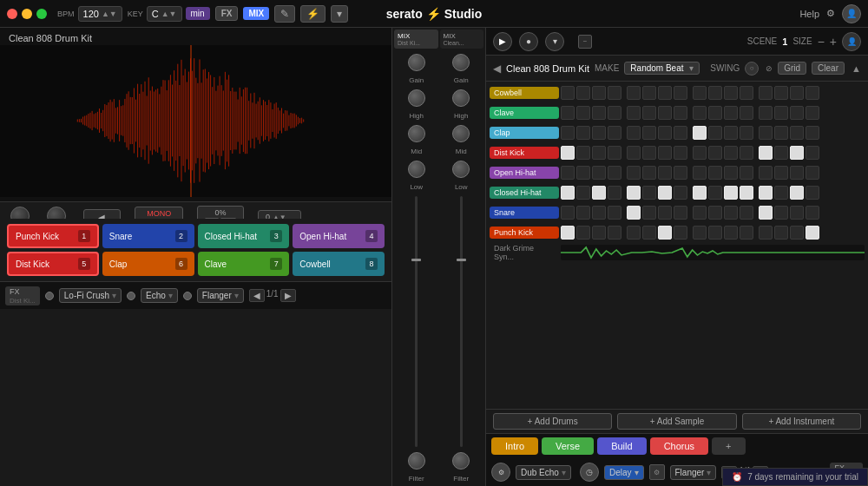 This screenshot has height=486, width=868. What do you see at coordinates (279, 214) in the screenshot?
I see `key-shift-control: 0 ▲▼ Key Shift` at bounding box center [279, 214].